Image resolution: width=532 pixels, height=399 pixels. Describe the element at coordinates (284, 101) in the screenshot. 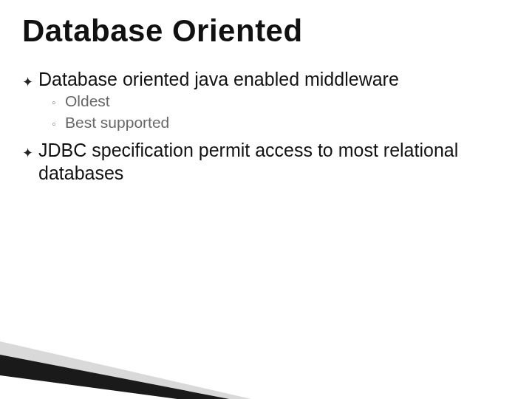

I see `sub-bullet-text: Oldest` at that location.